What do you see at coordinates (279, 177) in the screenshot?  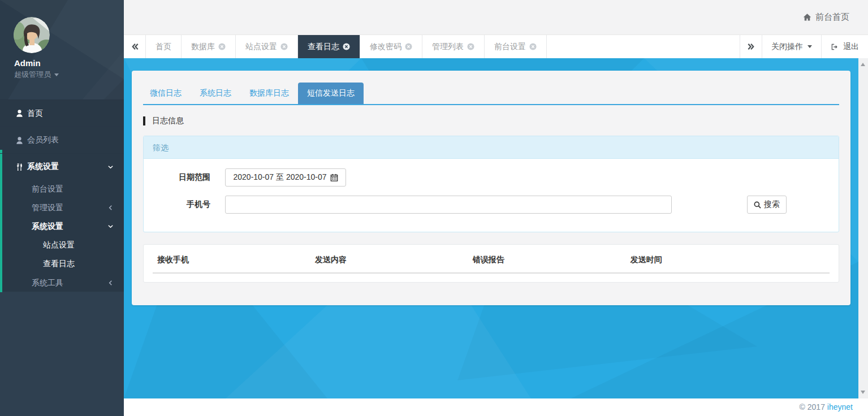 I see `date-range-value: 2020-10-07 至 2020-10-07` at bounding box center [279, 177].